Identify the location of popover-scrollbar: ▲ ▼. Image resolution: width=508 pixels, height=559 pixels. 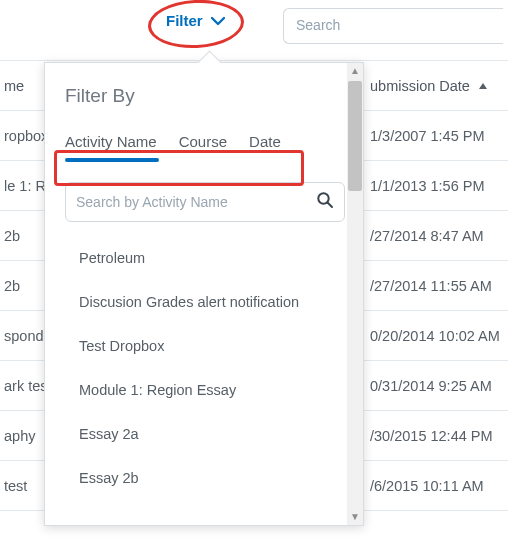
(355, 294).